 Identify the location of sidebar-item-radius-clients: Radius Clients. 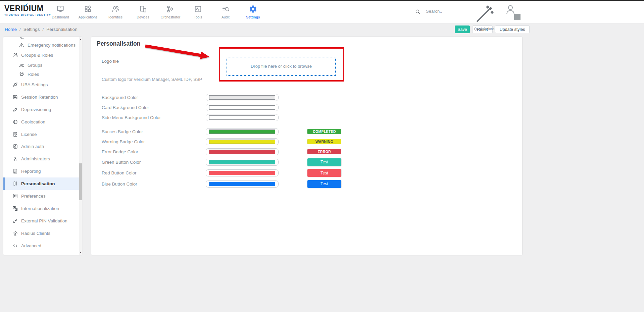
(41, 233).